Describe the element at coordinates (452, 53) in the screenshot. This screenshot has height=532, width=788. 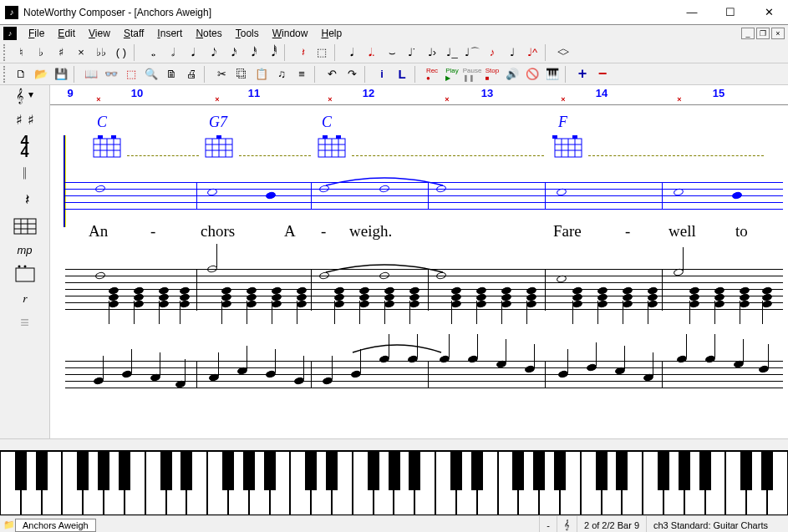
I see `tool-tenuto: ♩_` at that location.